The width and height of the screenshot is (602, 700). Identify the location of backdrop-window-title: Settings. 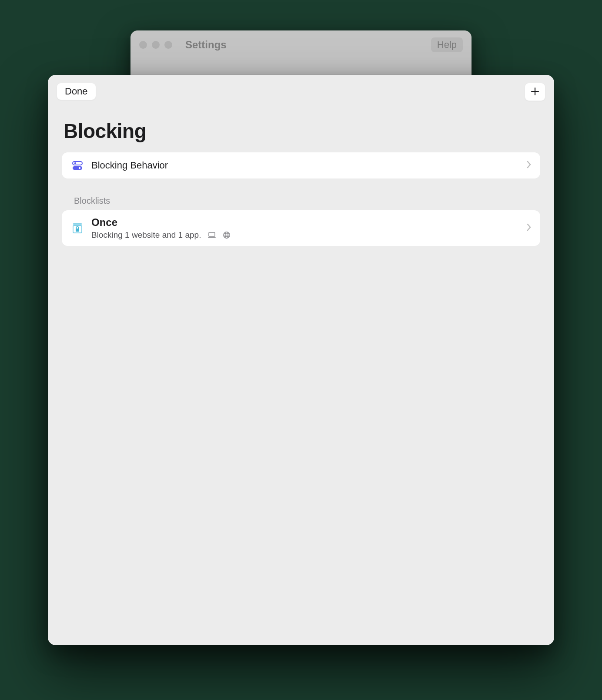
(305, 45).